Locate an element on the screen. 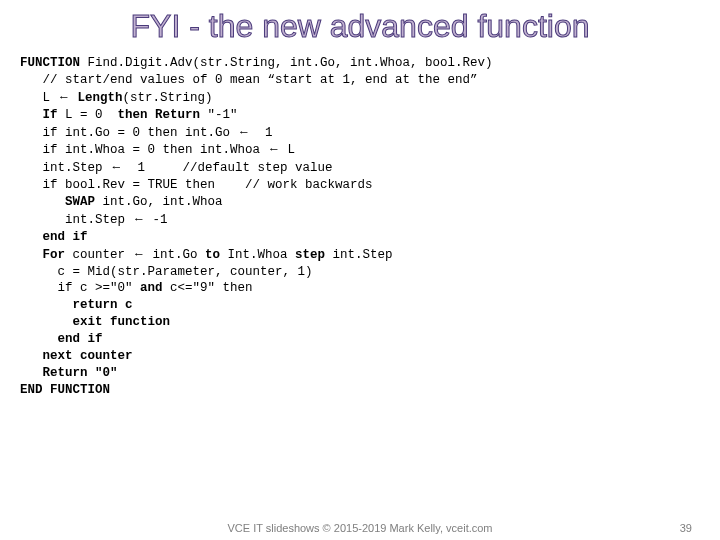  code-text: c<="9" then is located at coordinates (208, 288).